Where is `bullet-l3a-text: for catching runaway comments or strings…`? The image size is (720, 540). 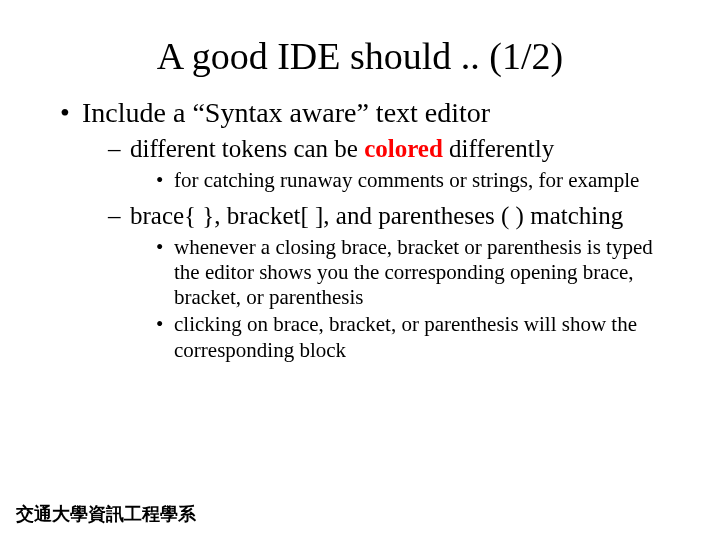 bullet-l3a-text: for catching runaway comments or strings… is located at coordinates (406, 180).